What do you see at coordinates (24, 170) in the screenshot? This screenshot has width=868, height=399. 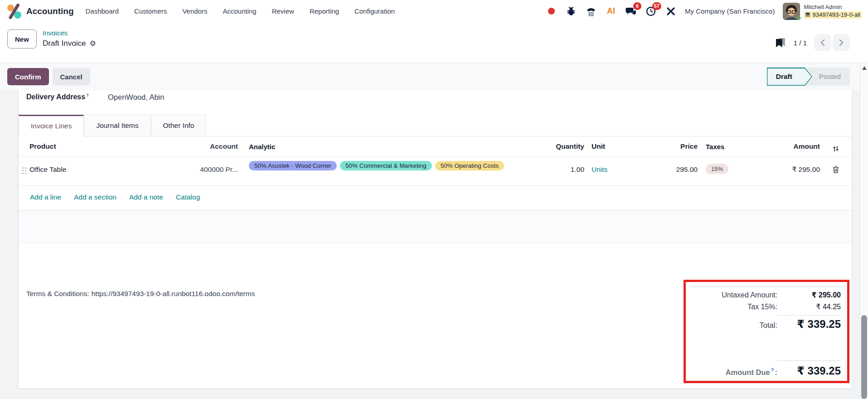 I see `drag-handle-icon` at bounding box center [24, 170].